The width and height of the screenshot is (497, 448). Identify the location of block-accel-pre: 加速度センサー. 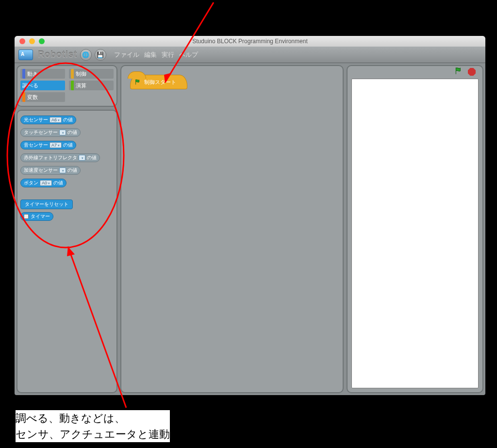
(41, 170).